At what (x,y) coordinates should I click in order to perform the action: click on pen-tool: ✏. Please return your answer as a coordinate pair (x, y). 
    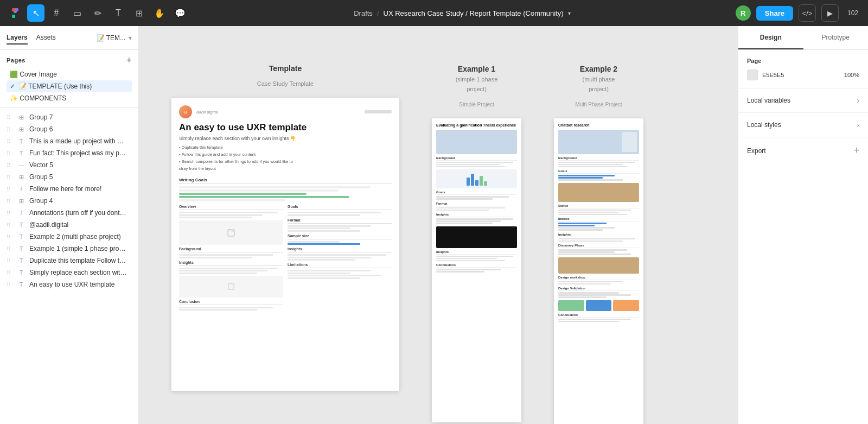
    Looking at the image, I should click on (98, 13).